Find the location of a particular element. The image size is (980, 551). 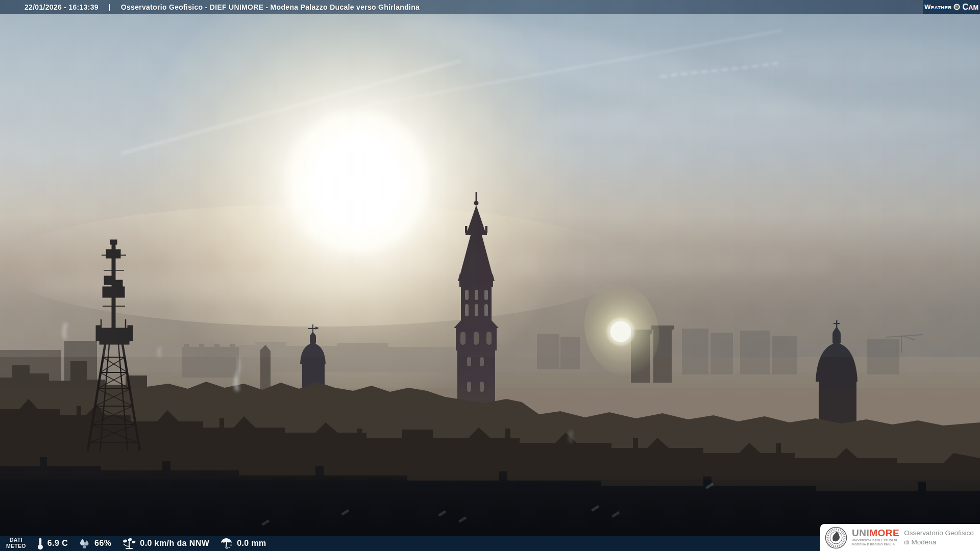

top-overlay-bar: 22/01/2026 - 16:13:39 | Osservatorio Geo… is located at coordinates (490, 7).